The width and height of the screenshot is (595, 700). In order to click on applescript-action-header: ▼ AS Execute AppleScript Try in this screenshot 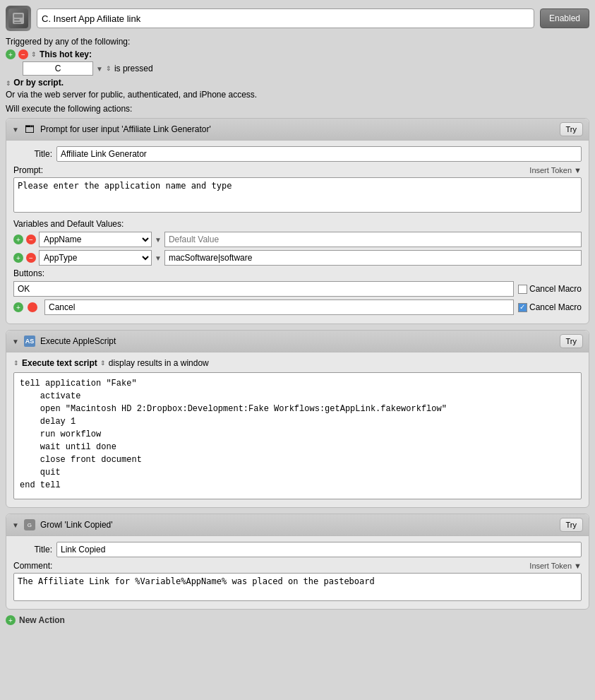, I will do `click(298, 342)`.